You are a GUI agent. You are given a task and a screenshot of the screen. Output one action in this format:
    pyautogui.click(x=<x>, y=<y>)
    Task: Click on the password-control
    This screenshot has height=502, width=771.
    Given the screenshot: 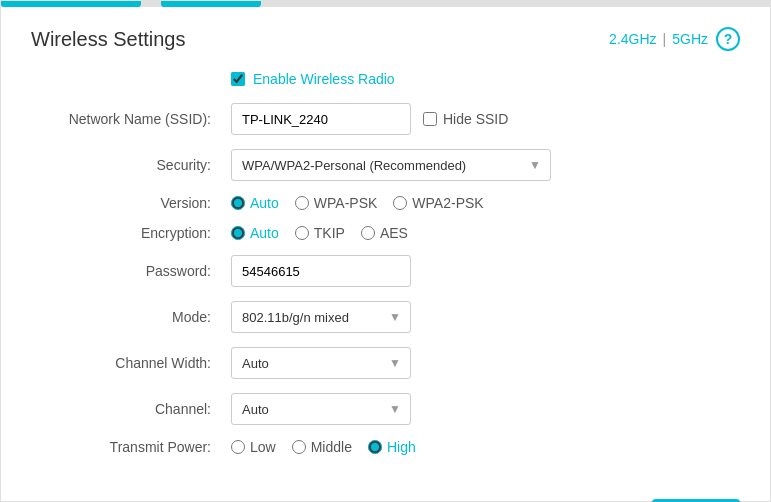 What is the action you would take?
    pyautogui.click(x=486, y=271)
    